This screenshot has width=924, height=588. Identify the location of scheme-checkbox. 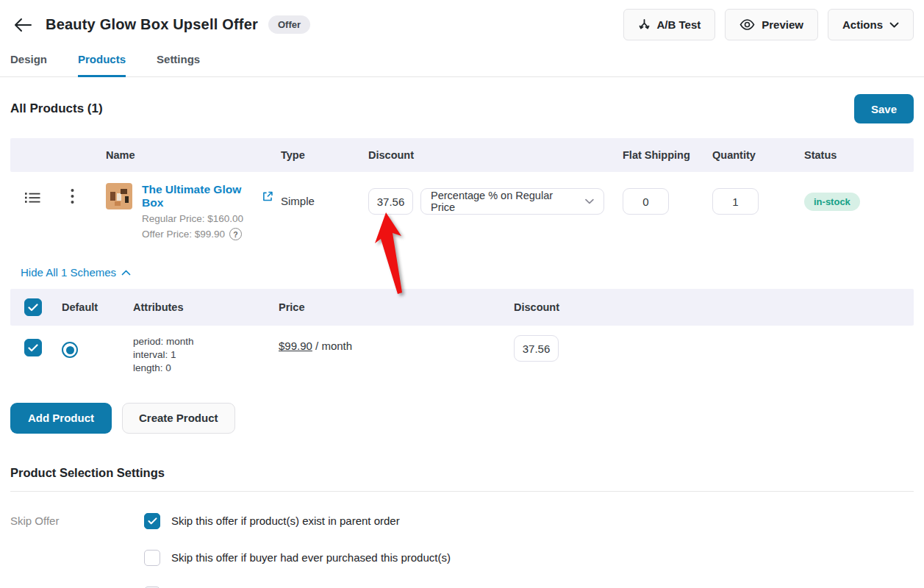
(33, 348).